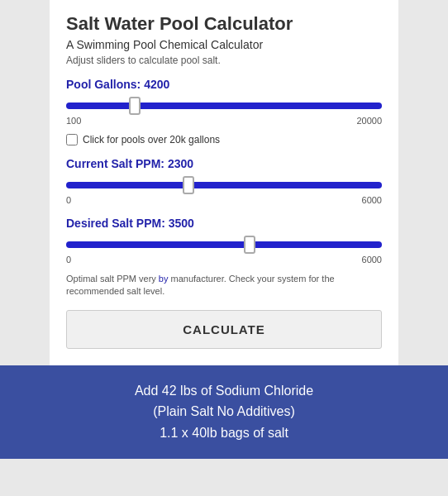 Image resolution: width=448 pixels, height=496 pixels. What do you see at coordinates (182, 223) in the screenshot?
I see `desired-salt-value: 3500` at bounding box center [182, 223].